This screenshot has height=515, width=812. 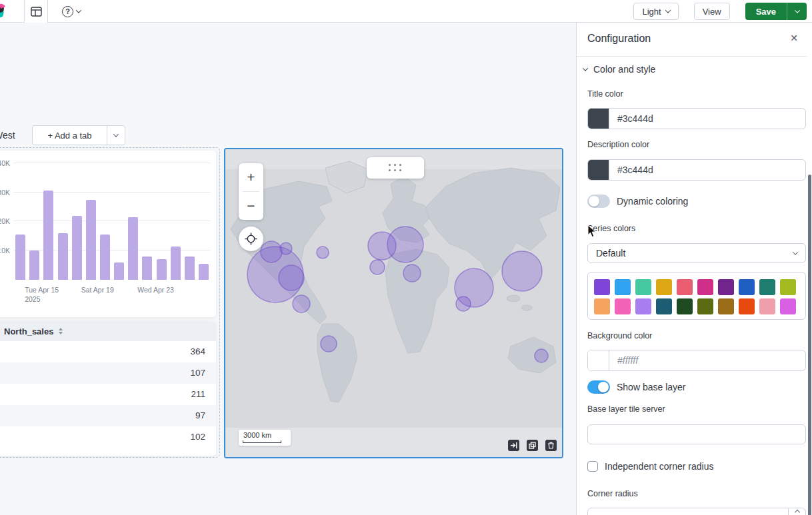 I want to click on fit-to-data-button, so click(x=251, y=239).